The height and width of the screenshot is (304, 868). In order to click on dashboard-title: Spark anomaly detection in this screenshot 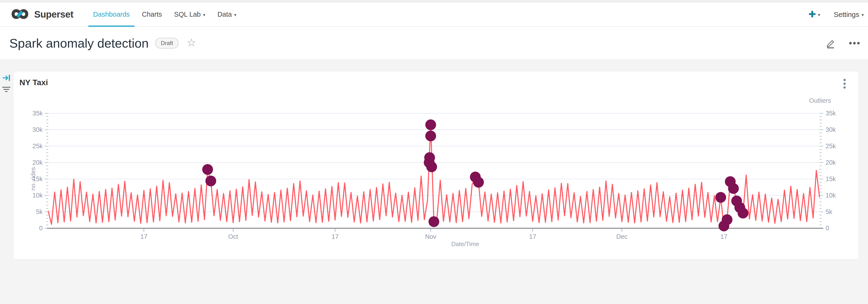, I will do `click(79, 43)`.